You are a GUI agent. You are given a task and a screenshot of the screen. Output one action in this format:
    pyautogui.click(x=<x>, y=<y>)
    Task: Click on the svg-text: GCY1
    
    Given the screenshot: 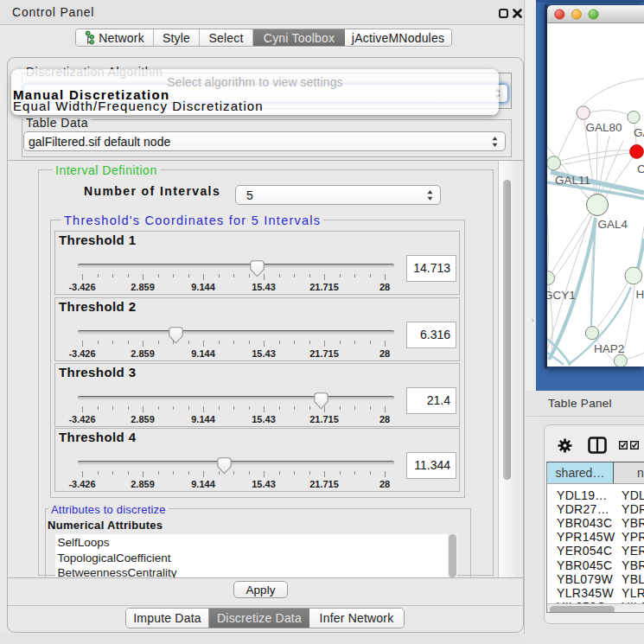 What is the action you would take?
    pyautogui.click(x=562, y=296)
    